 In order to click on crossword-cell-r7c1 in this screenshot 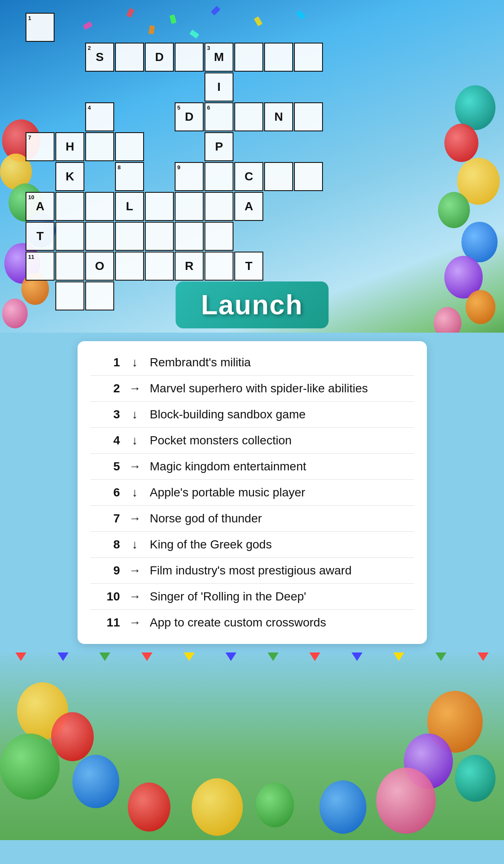, I will do `click(70, 236)`.